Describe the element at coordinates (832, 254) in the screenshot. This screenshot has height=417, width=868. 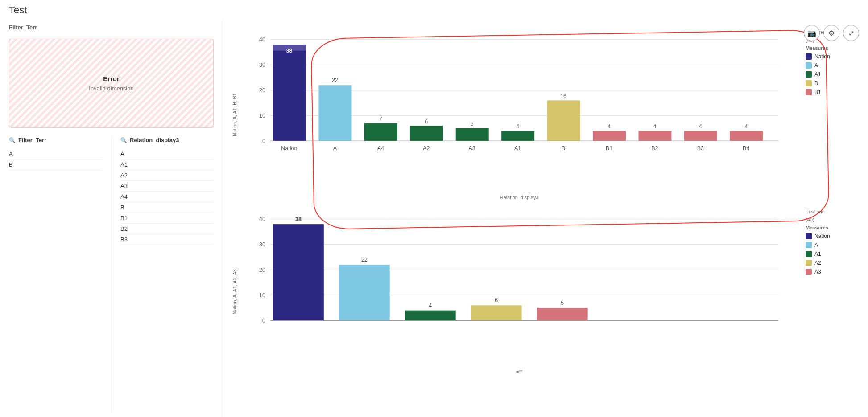
I see `legend2-a1: A1` at that location.